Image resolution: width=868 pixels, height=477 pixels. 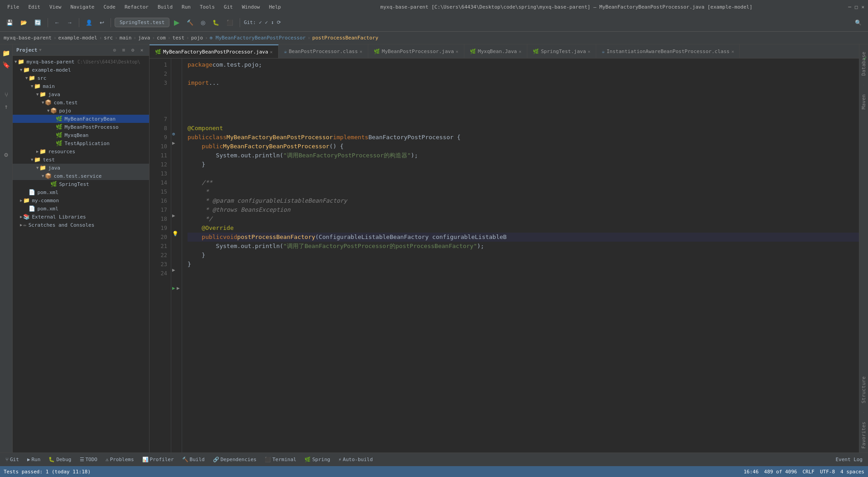 I want to click on fold-icon-line20: ▶, so click(x=178, y=288).